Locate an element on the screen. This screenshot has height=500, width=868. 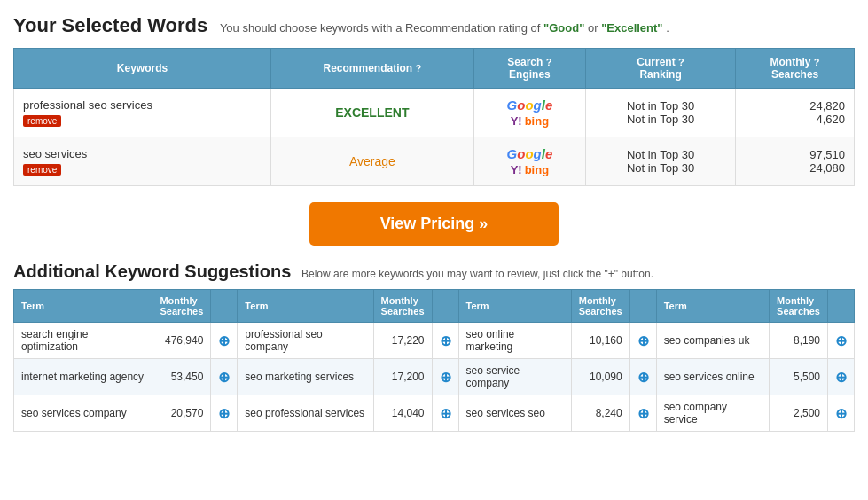
sugg-add-button-0-1: ⊕ is located at coordinates (445, 340).